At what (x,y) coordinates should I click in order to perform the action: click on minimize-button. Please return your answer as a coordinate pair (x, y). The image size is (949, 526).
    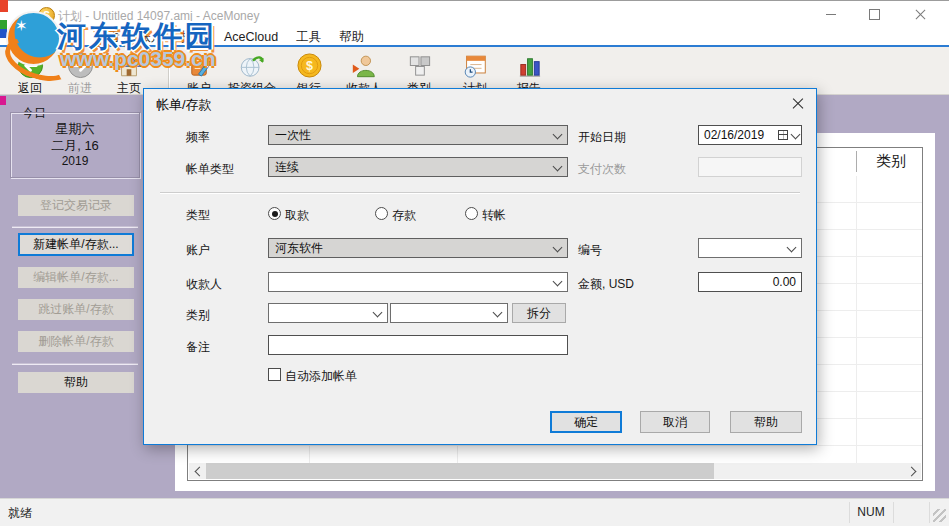
    Looking at the image, I should click on (830, 14).